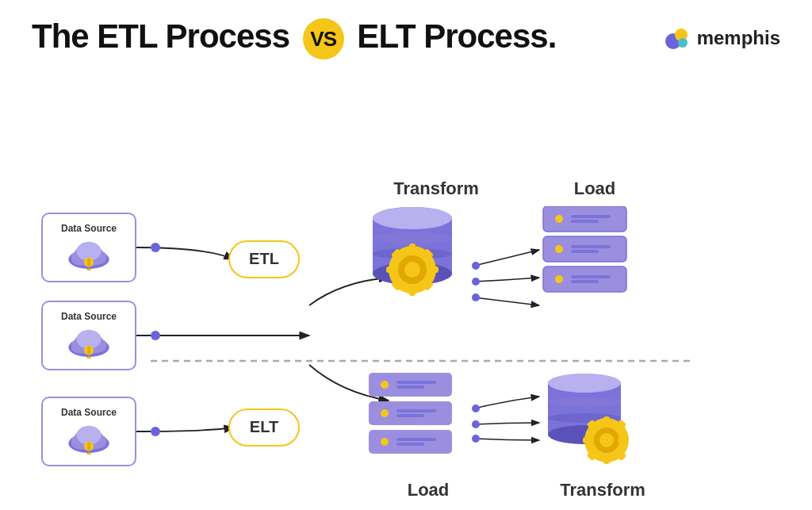  Describe the element at coordinates (89, 247) in the screenshot. I see `data-source-1: Data Source` at that location.